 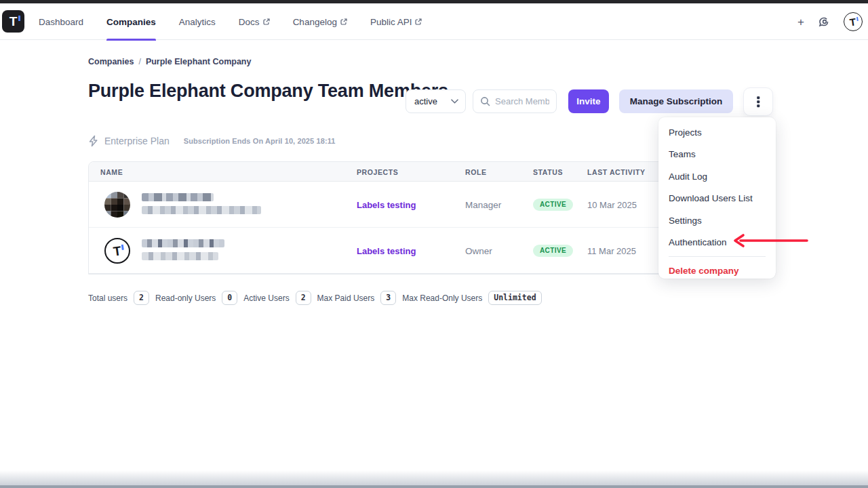 What do you see at coordinates (117, 205) in the screenshot?
I see `member-avatar-redacted` at bounding box center [117, 205].